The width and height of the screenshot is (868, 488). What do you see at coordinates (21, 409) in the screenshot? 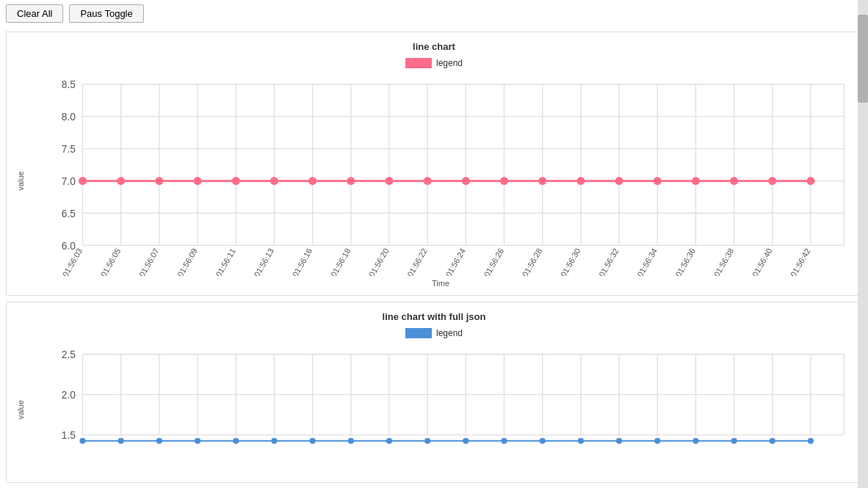
I see `chart2-y-label: value` at bounding box center [21, 409].